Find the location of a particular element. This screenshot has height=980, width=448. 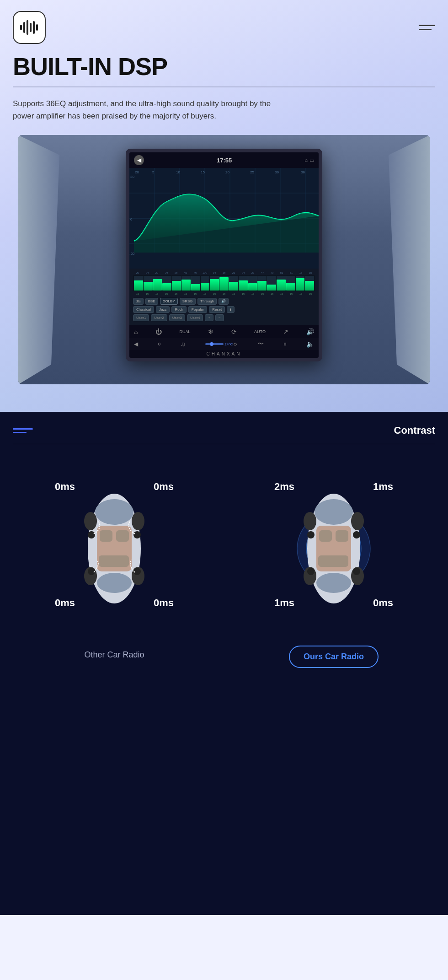

bbe-button: BBE is located at coordinates (152, 301).